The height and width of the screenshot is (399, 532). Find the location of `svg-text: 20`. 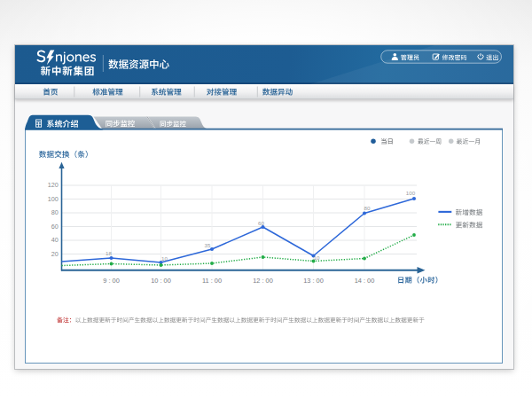

svg-text: 20 is located at coordinates (55, 254).